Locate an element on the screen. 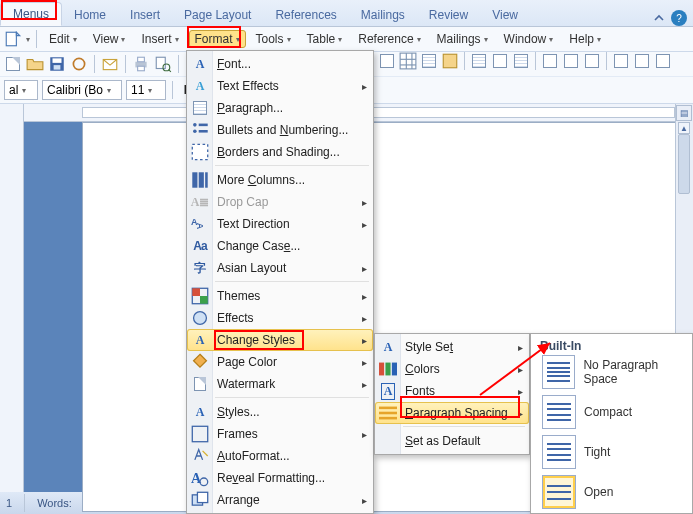 The width and height of the screenshot is (693, 514). svg-text: A is located at coordinates (200, 226).